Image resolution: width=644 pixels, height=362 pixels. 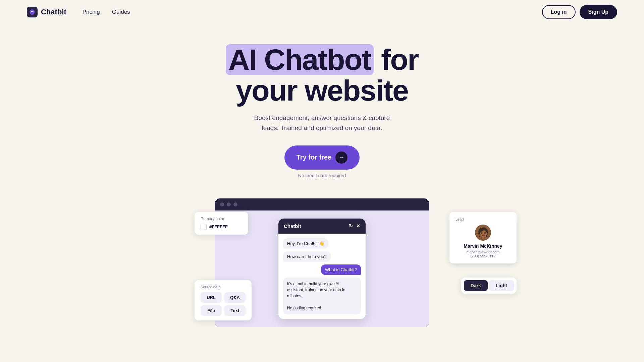 I want to click on source-text-button: Text, so click(x=235, y=310).